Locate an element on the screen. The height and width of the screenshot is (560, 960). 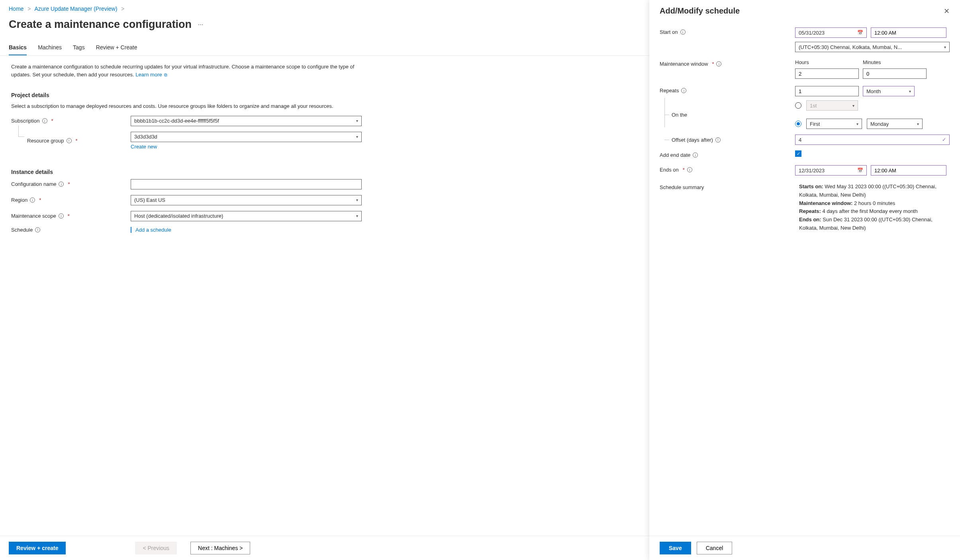
offset-select: 4 ✓ is located at coordinates (872, 140).